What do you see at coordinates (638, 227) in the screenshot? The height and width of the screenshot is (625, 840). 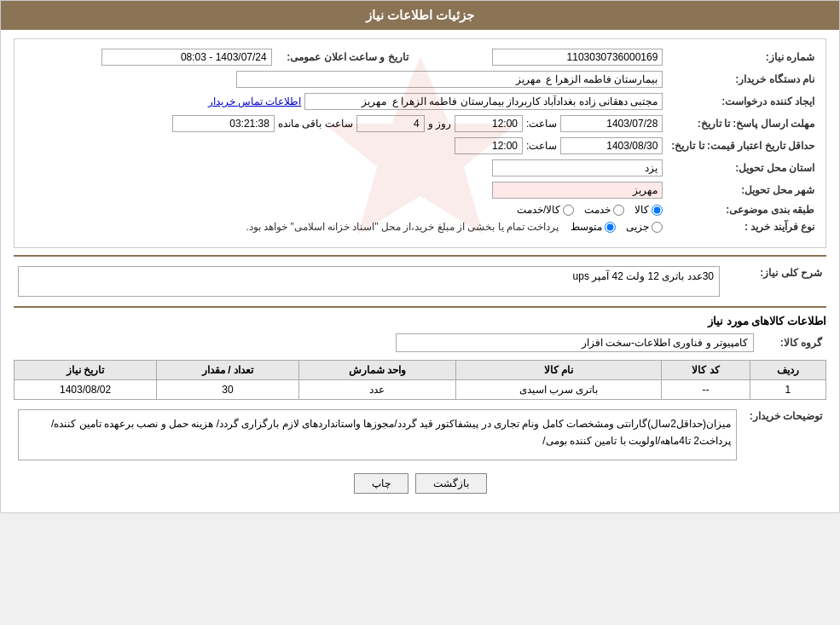 I see `process-jozyi-label: جزیی` at bounding box center [638, 227].